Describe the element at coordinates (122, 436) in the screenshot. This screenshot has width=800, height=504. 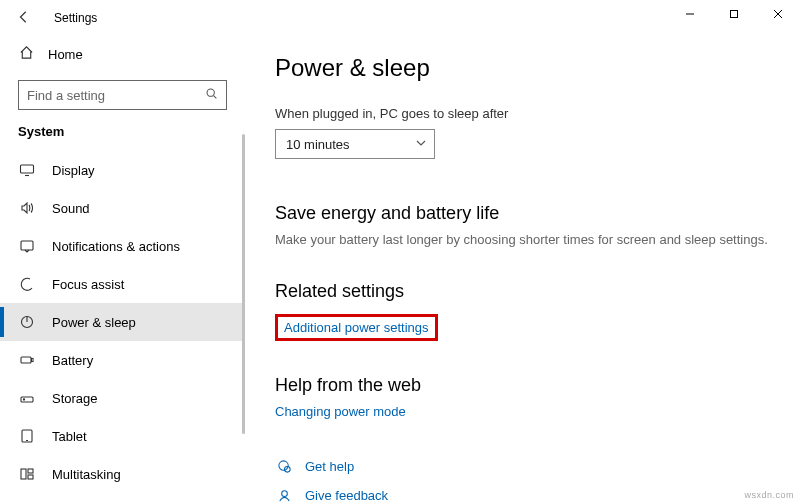
I see `sidebar-item-tablet: Tablet` at that location.